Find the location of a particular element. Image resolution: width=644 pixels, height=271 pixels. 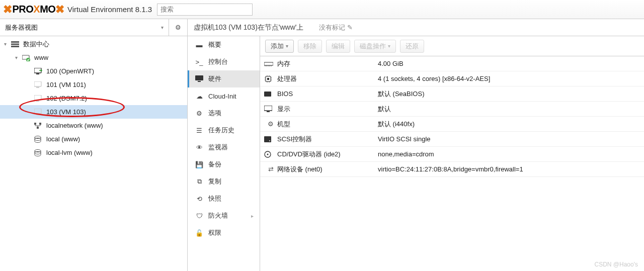

tab-hardware: 硬件 is located at coordinates (223, 79).